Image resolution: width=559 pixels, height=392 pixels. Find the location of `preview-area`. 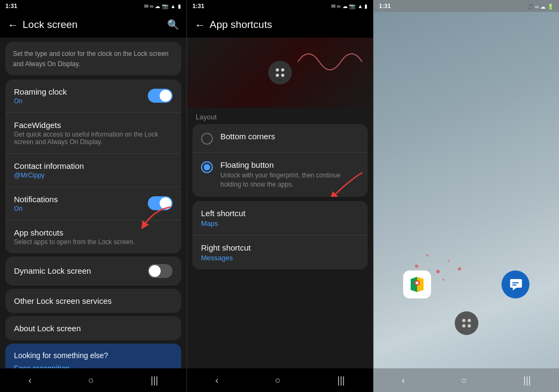

preview-area is located at coordinates (280, 73).